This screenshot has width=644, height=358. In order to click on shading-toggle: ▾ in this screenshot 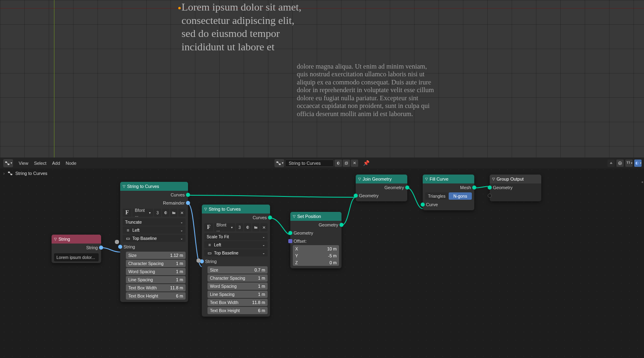, I will do `click(638, 163)`.